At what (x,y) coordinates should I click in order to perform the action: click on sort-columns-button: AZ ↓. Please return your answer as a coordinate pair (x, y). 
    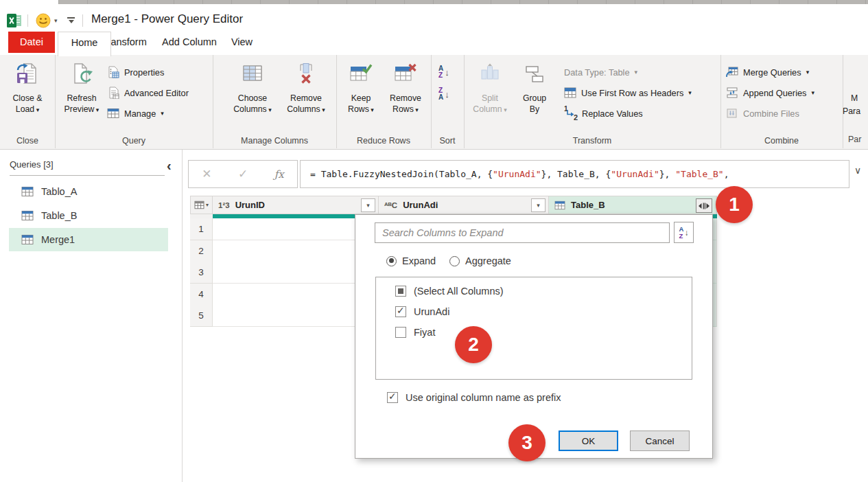
    Looking at the image, I should click on (683, 232).